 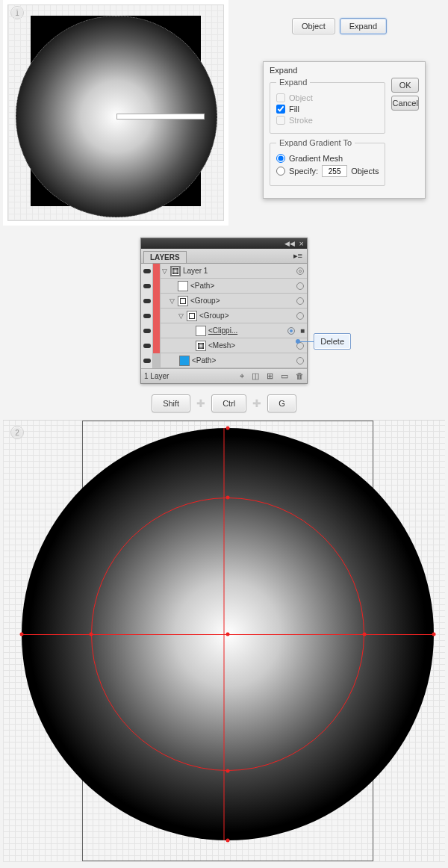 I want to click on label-stroke: Stroke, so click(x=301, y=120).